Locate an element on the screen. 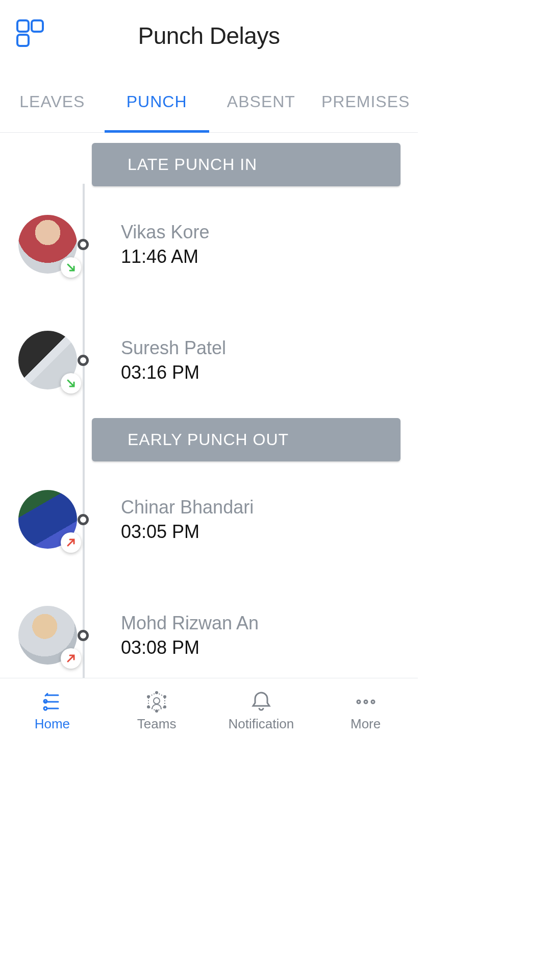 This screenshot has height=980, width=551. home-icon is located at coordinates (52, 702).